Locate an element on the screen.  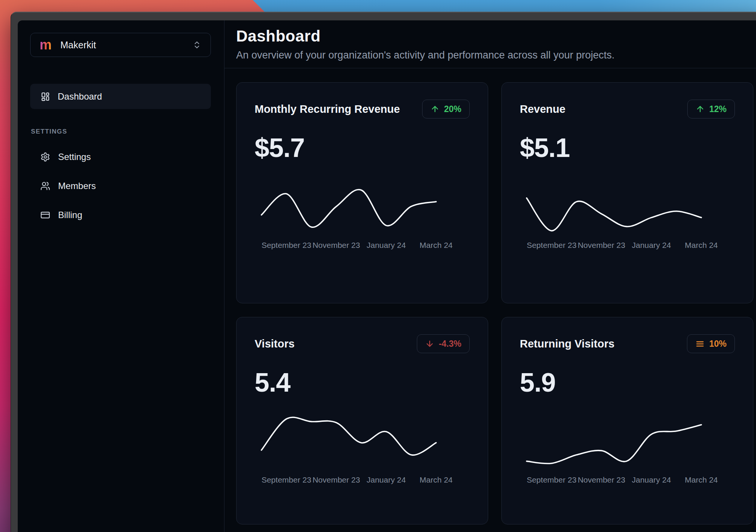
sidebar-item-label: Dashboard is located at coordinates (80, 97).